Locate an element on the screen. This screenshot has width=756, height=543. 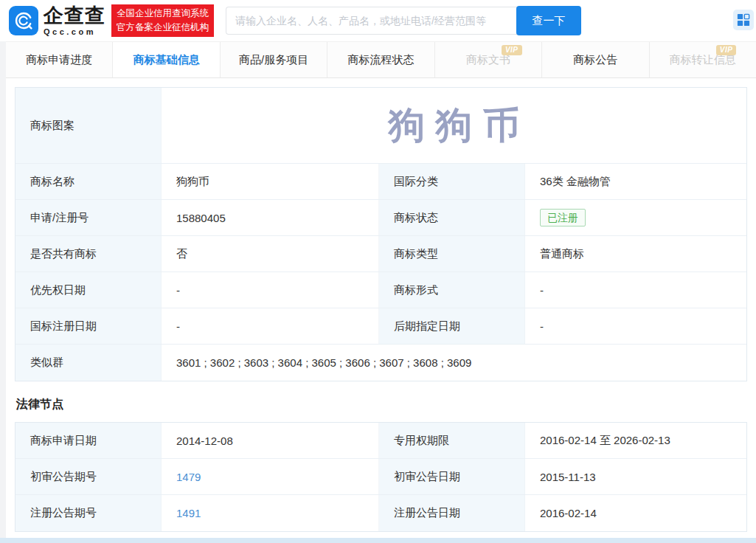
row-value: 否 is located at coordinates (270, 254).